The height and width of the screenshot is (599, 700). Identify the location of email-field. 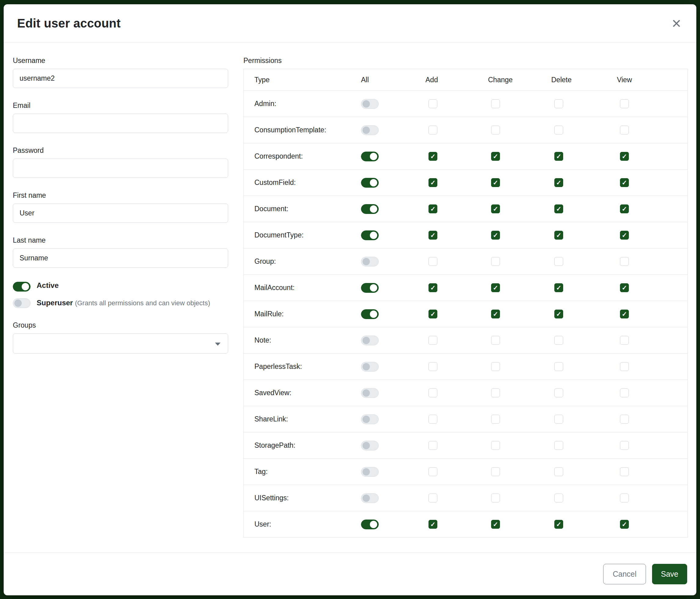
(120, 123).